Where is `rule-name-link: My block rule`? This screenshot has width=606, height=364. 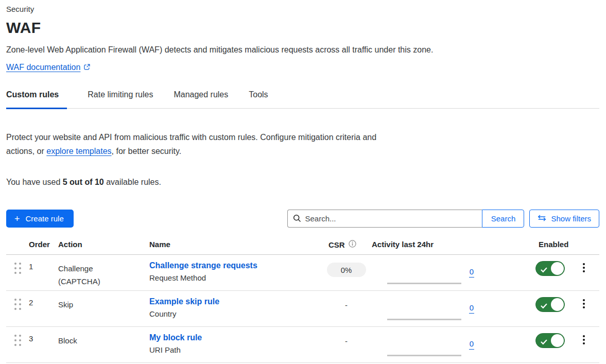
rule-name-link: My block rule is located at coordinates (176, 338).